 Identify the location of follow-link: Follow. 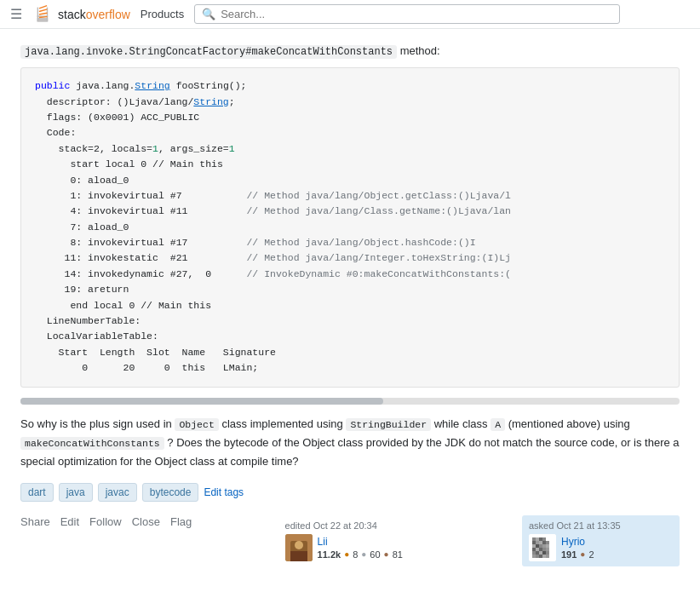
(106, 521).